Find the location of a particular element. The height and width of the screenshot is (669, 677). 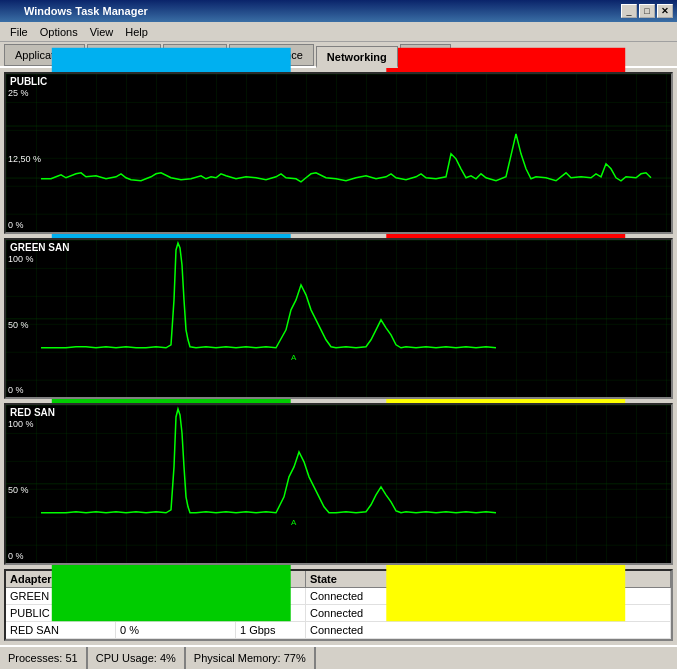

redsan-chart-label: RED SAN is located at coordinates (32, 412).